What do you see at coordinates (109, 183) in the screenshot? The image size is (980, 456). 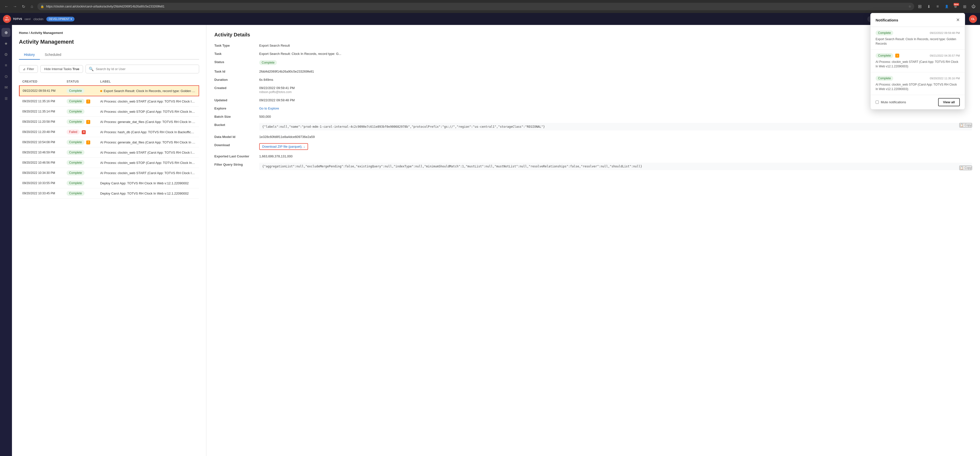 I see `table-row: 09/20/2022 10:33:55 PMCompleteDeploy Car…` at bounding box center [109, 183].